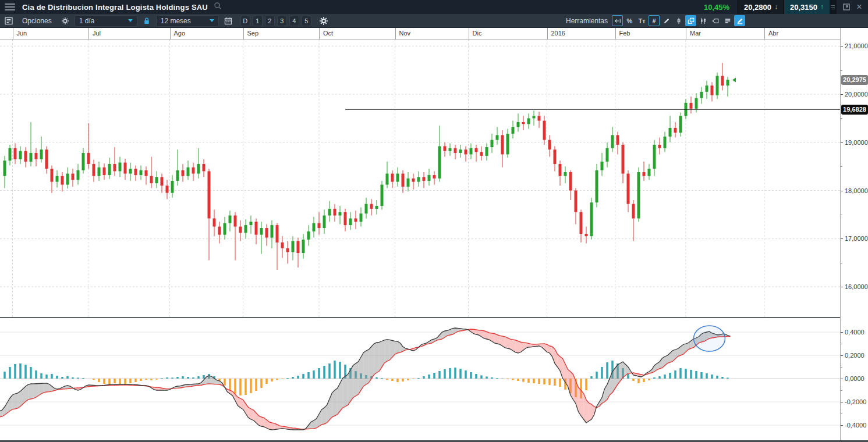  I want to click on month-label: Nov, so click(405, 33).